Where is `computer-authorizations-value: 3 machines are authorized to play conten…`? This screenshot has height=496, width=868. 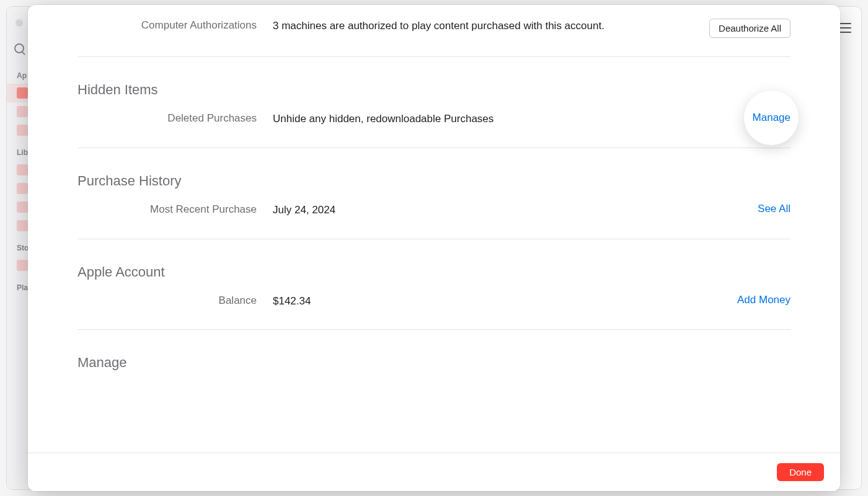 computer-authorizations-value: 3 machines are authorized to play conten… is located at coordinates (485, 26).